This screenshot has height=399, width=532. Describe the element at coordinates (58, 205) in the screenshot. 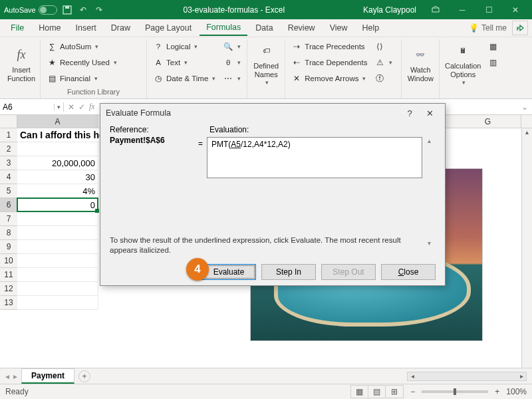

I see `cell-a6: 0` at that location.